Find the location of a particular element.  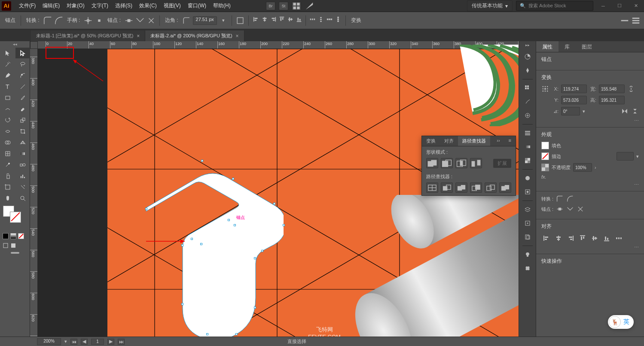

align-more: ⋯ is located at coordinates (637, 247).